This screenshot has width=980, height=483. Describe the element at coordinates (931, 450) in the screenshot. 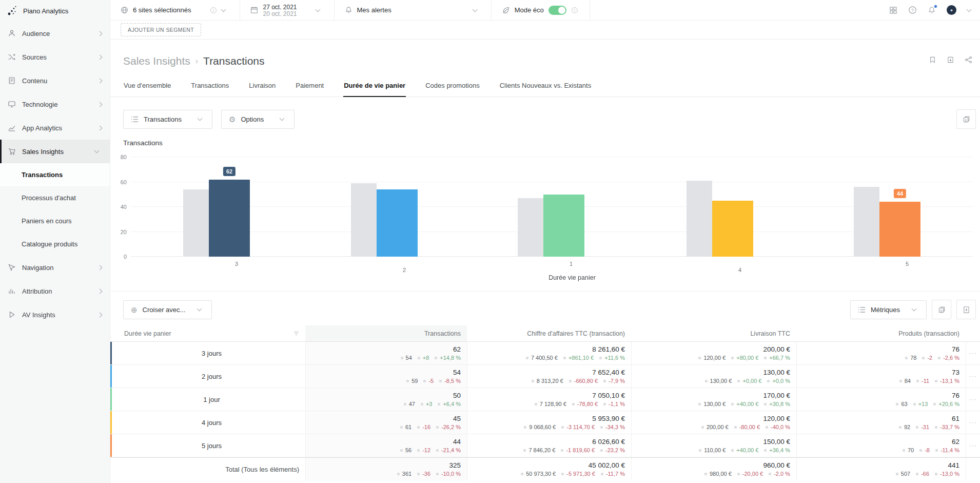

I see `metric-comparison: 70-8-11,4 %` at that location.